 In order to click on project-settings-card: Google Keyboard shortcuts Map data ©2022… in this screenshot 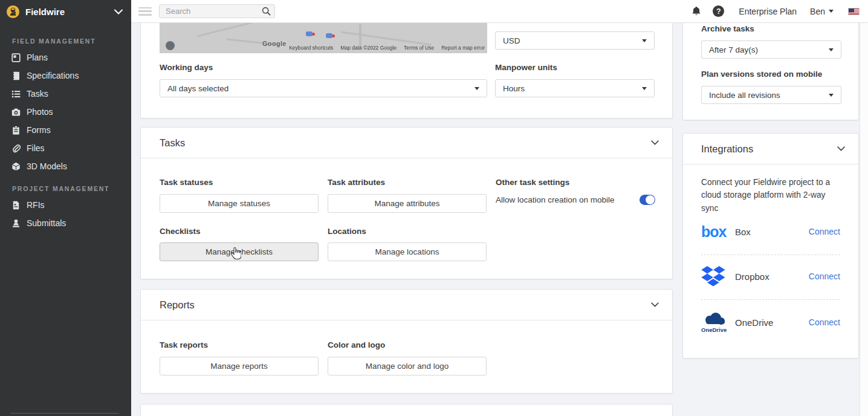, I will do `click(406, 71)`.